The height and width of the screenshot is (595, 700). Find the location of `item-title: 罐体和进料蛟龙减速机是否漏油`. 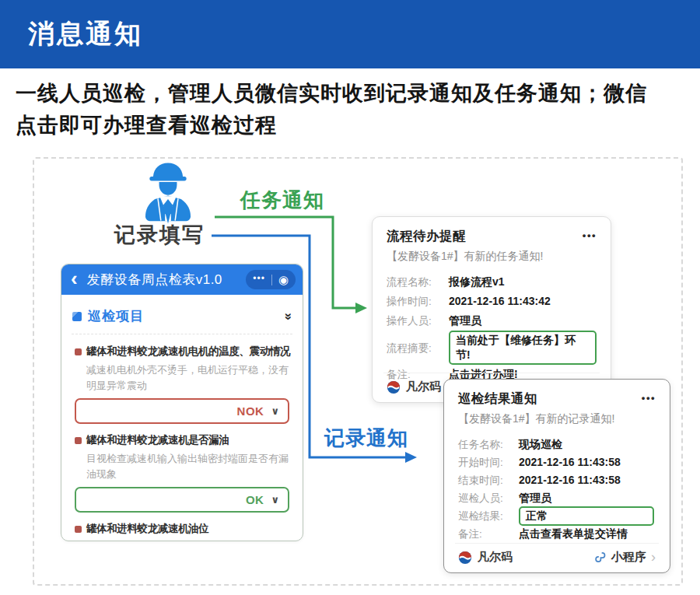

item-title: 罐体和进料蛟龙减速机是否漏油 is located at coordinates (157, 440).